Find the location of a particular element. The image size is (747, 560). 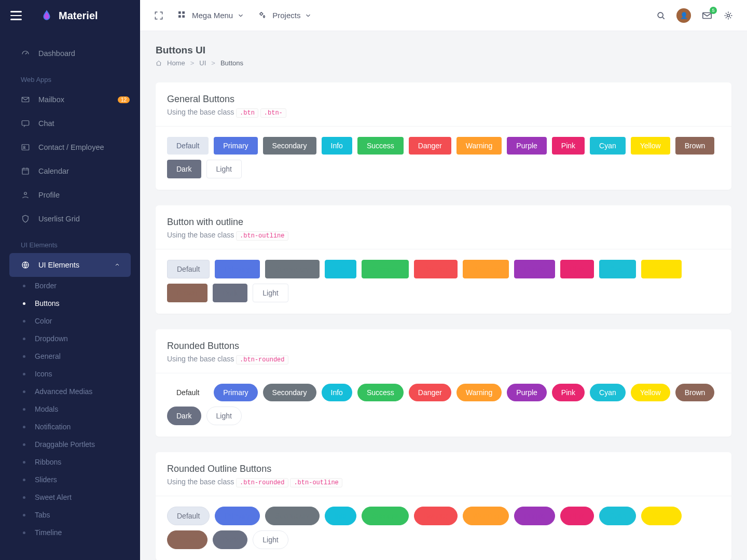

button-rounded-outline-yellow: Yellow is located at coordinates (661, 516).